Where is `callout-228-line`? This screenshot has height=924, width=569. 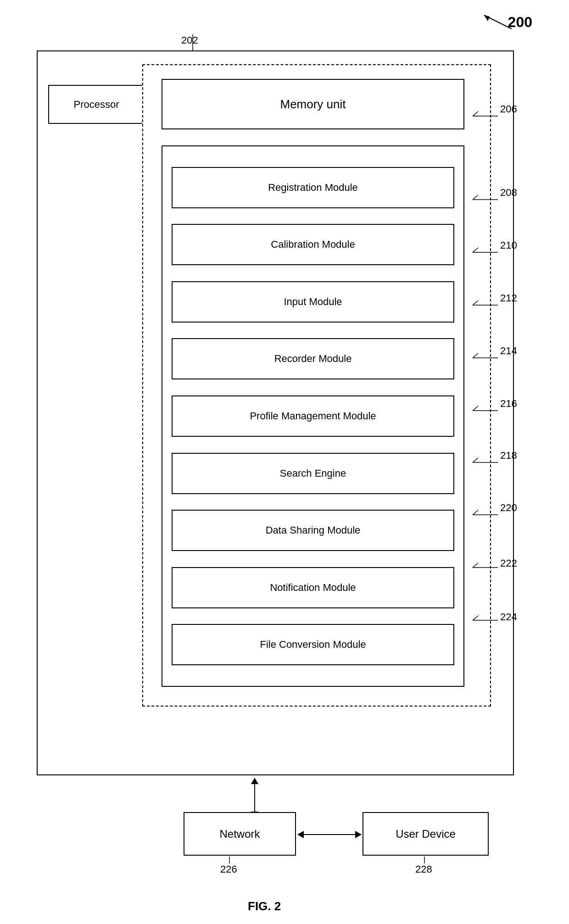 callout-228-line is located at coordinates (424, 860).